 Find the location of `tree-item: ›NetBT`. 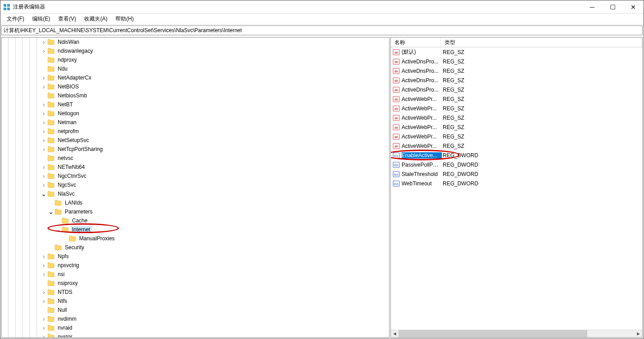

tree-item: ›NetBT is located at coordinates (195, 105).